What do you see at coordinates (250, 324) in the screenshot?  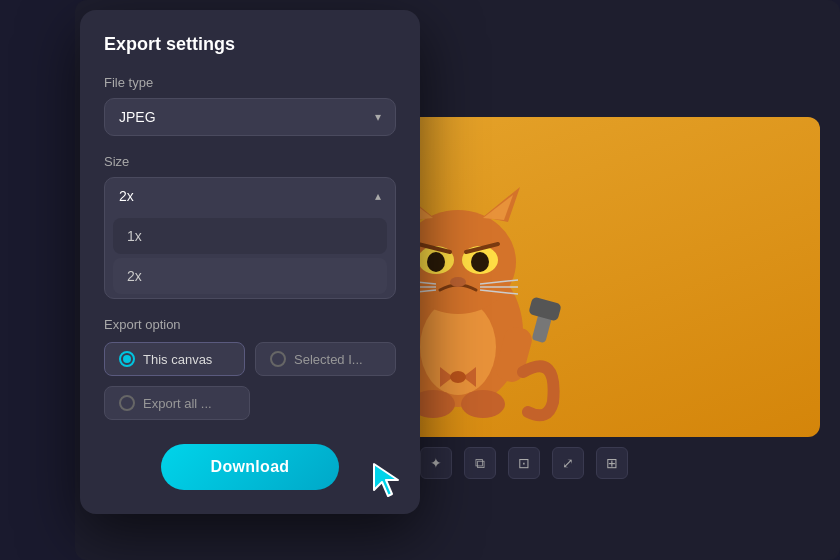 I see `export-option-label: Export option` at bounding box center [250, 324].